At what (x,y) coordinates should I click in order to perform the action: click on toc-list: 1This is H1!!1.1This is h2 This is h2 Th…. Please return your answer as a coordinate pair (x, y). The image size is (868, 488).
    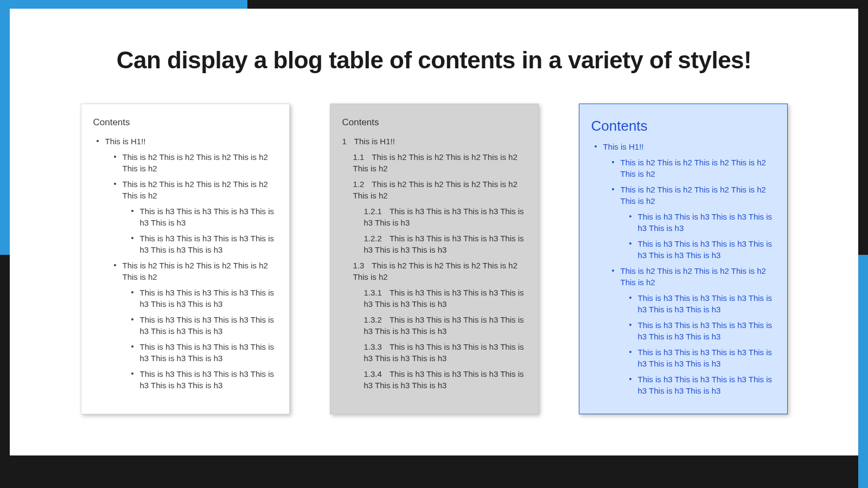
    Looking at the image, I should click on (434, 264).